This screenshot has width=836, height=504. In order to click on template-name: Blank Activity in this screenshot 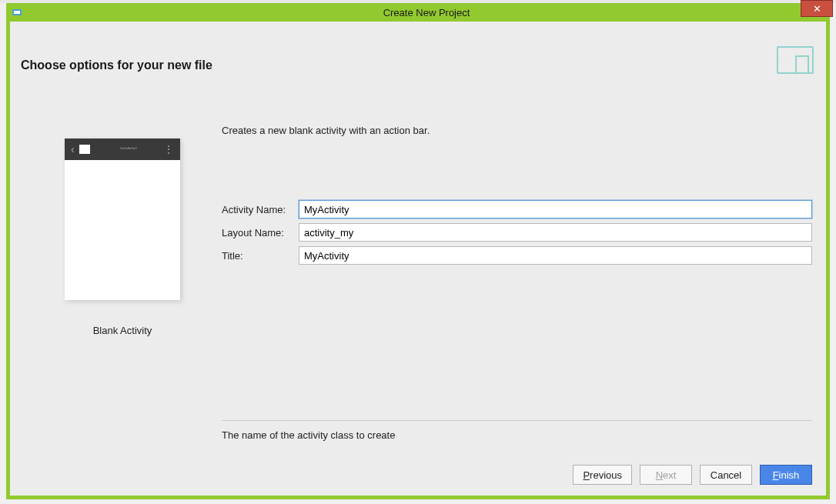, I will do `click(122, 331)`.